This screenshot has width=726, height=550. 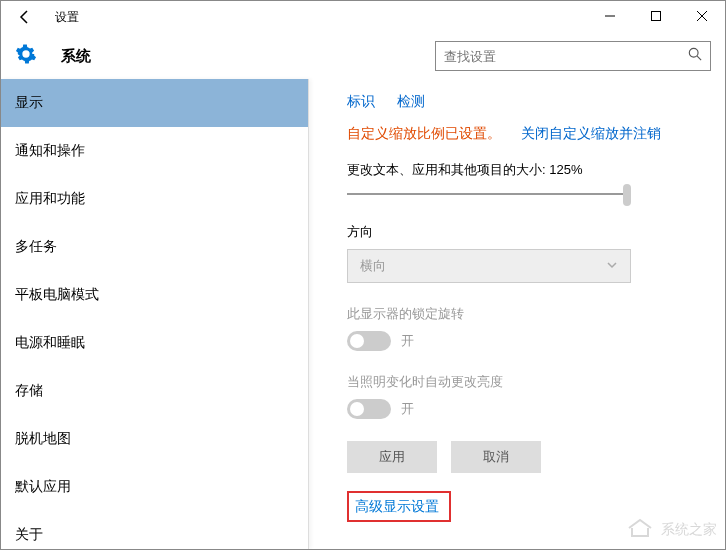 I want to click on lock-rotation-toggle, so click(x=369, y=341).